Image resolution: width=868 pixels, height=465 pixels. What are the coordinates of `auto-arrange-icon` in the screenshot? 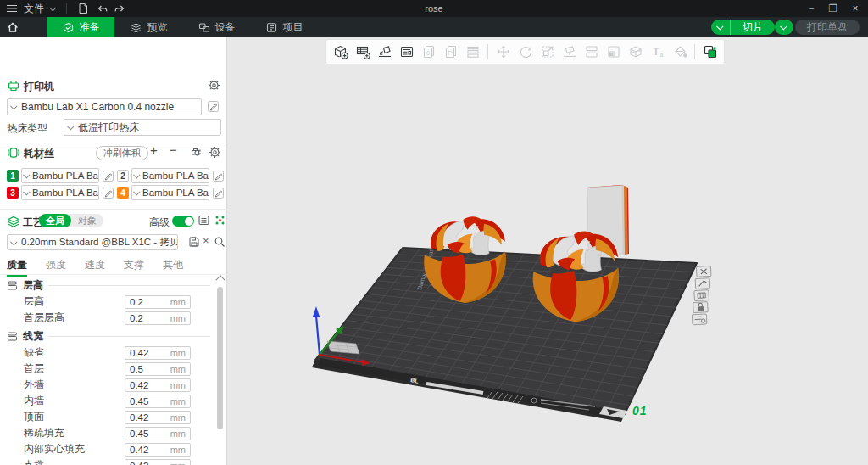 It's located at (407, 52).